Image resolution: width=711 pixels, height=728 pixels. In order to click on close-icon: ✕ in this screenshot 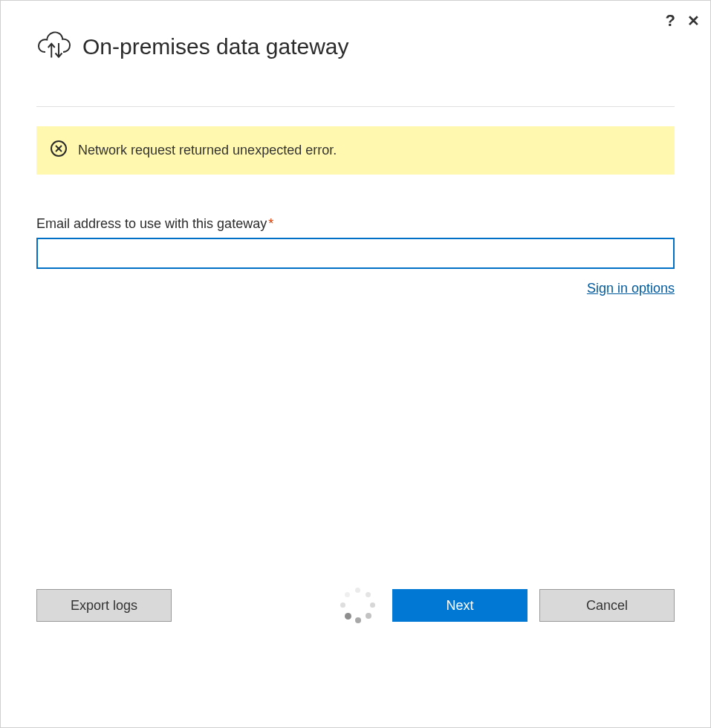, I will do `click(694, 21)`.